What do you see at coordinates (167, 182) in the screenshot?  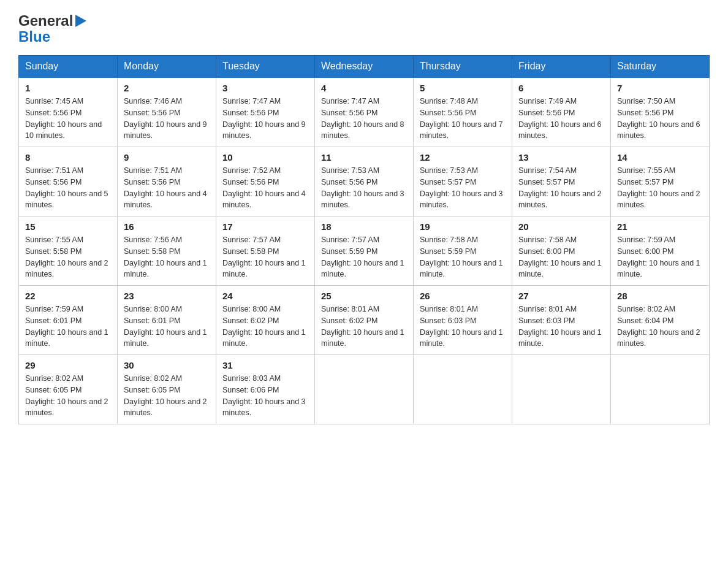 I see `calendar-cell: 9Sunrise: 7:51 AMSunset: 5:56 PMDaylight…` at bounding box center [167, 182].